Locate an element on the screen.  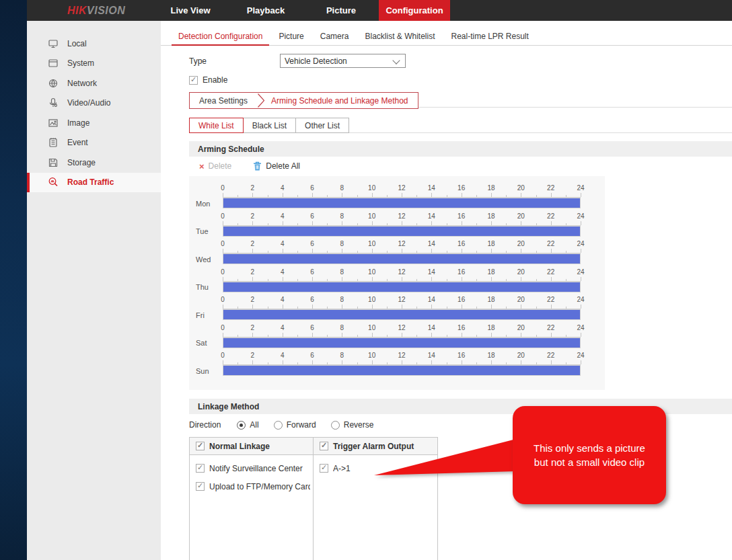
radio-forward is located at coordinates (279, 425).